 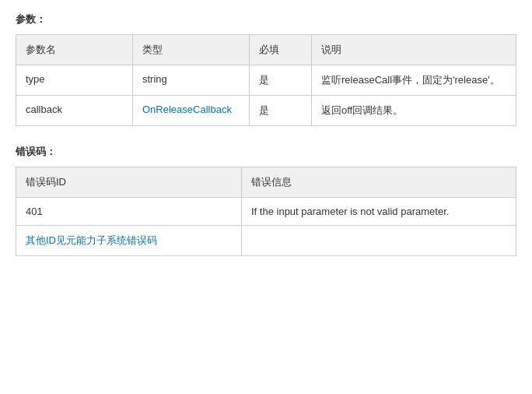 I want to click on errors-cell-message, so click(x=380, y=241).